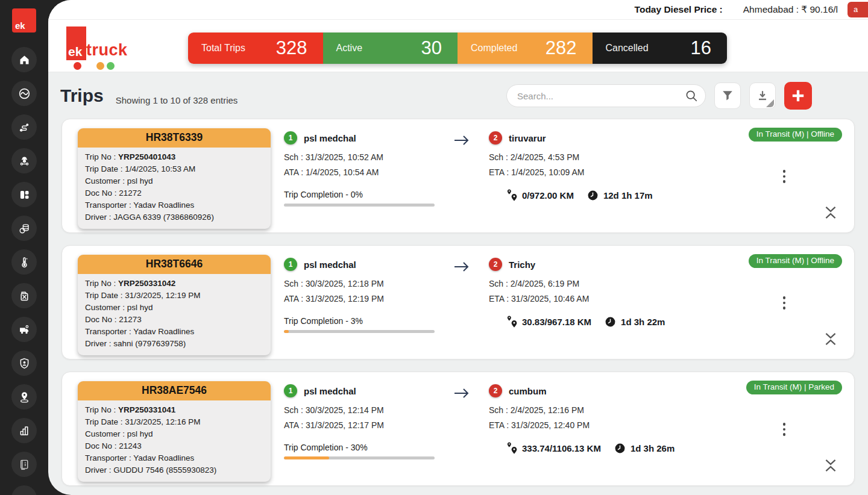 This screenshot has width=868, height=495. Describe the element at coordinates (177, 102) in the screenshot. I see `entries-count: Showing 1 to 10 of 328 entries` at that location.